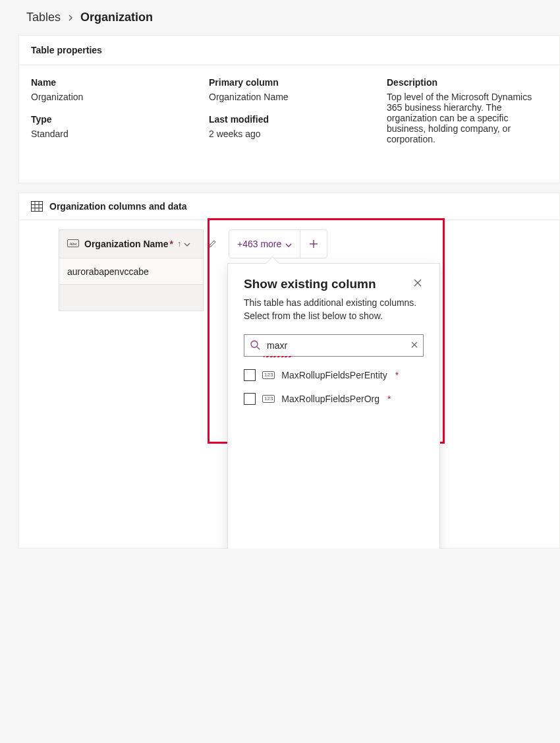 The height and width of the screenshot is (743, 560). I want to click on show-existing-column-flyout: Show existing column This table has addi…, so click(333, 406).